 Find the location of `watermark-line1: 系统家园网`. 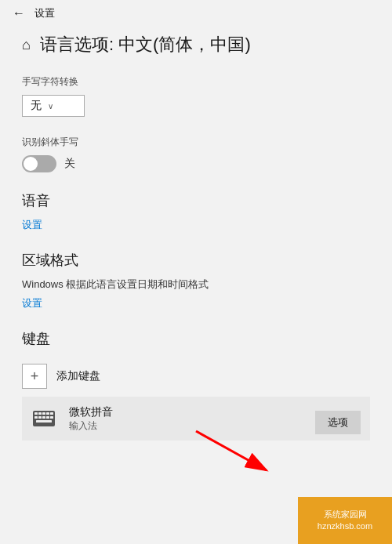

watermark-line1: 系统家园网 is located at coordinates (345, 514).